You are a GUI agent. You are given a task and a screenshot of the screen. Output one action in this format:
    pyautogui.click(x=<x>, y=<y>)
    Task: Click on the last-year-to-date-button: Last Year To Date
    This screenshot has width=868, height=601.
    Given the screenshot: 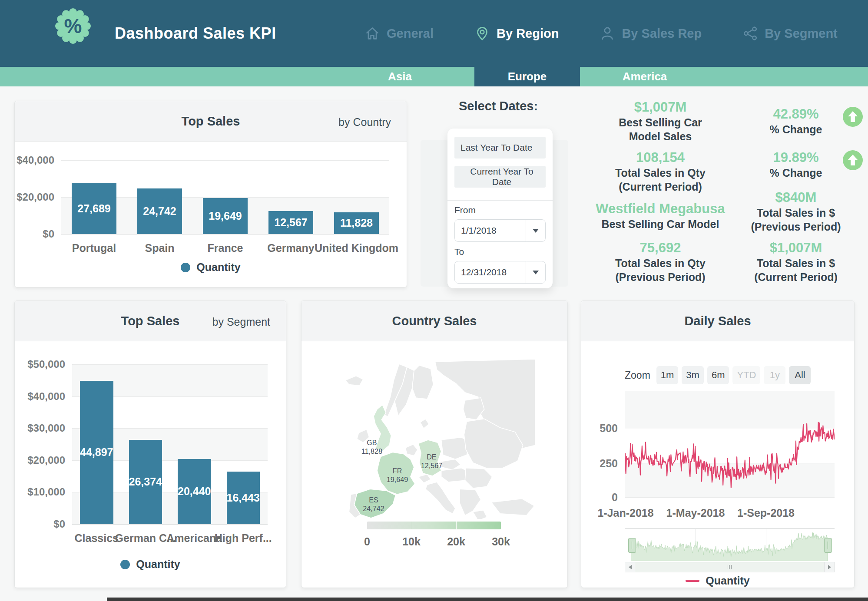 What is the action you would take?
    pyautogui.click(x=500, y=148)
    